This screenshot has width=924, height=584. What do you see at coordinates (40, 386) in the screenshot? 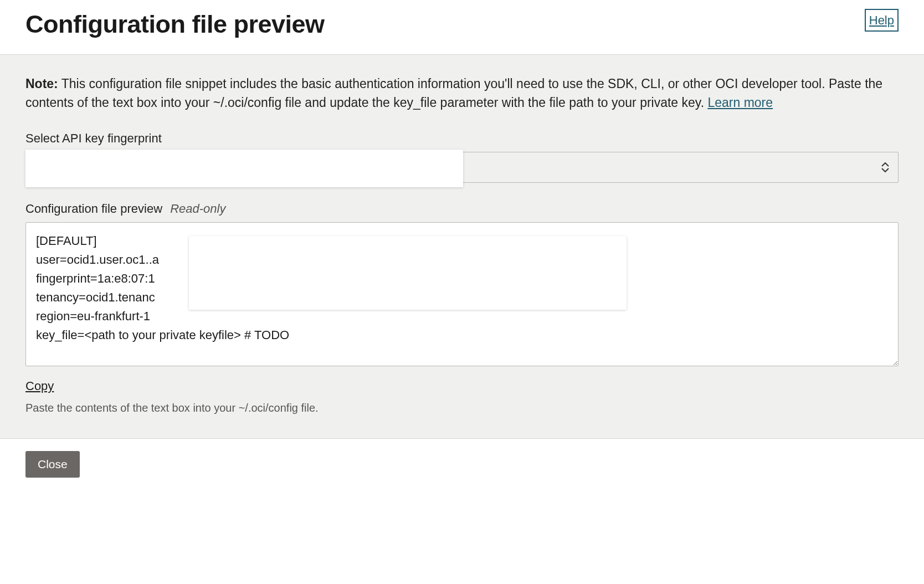
I see `copy-link: Copy` at bounding box center [40, 386].